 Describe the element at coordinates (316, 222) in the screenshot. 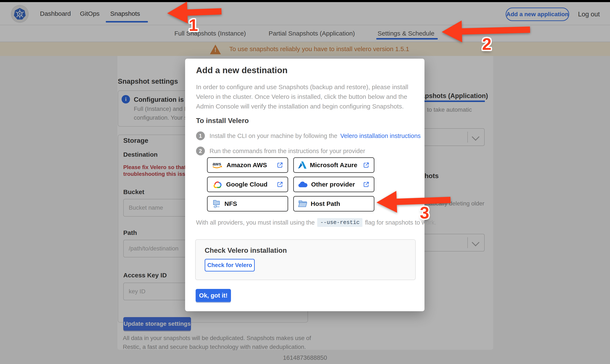

I see `restic-note: With all providers, you must install usi…` at that location.